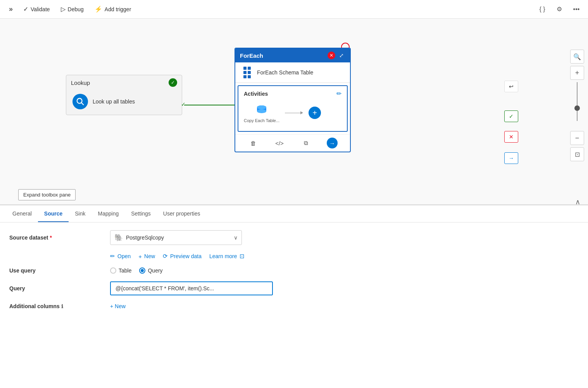  What do you see at coordinates (109, 214) in the screenshot?
I see `tab-mapping: Mapping` at bounding box center [109, 214].